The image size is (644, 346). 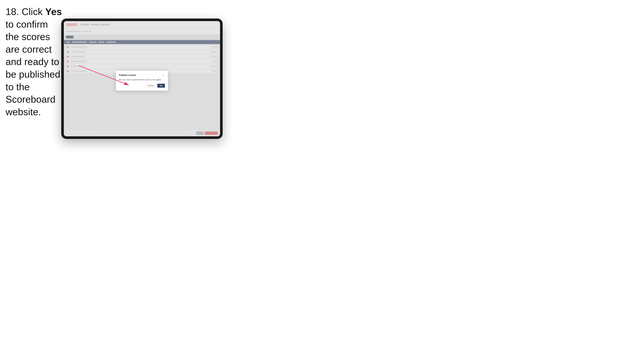 I want to click on instruction-prefix: Click, so click(x=32, y=11).